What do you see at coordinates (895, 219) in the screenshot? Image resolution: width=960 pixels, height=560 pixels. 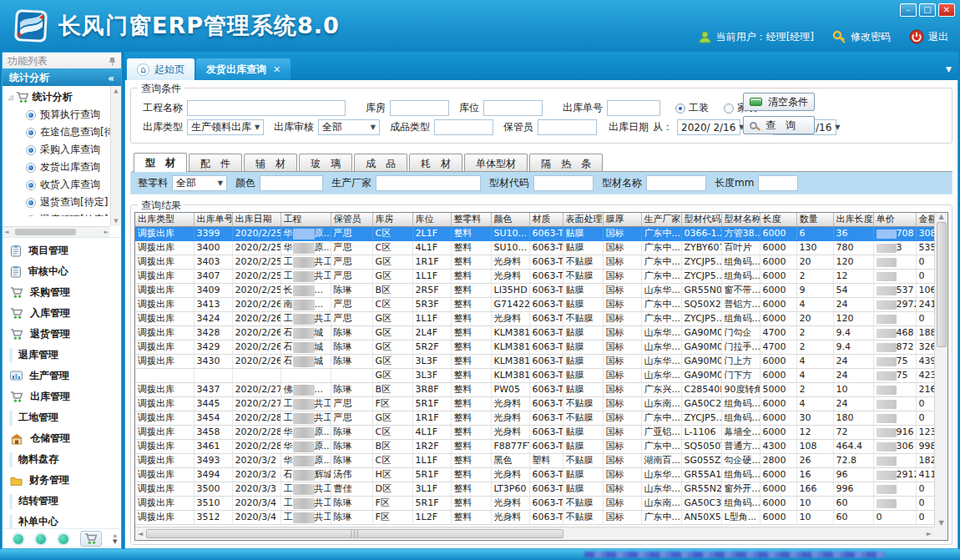 I see `column-header: 单价` at bounding box center [895, 219].